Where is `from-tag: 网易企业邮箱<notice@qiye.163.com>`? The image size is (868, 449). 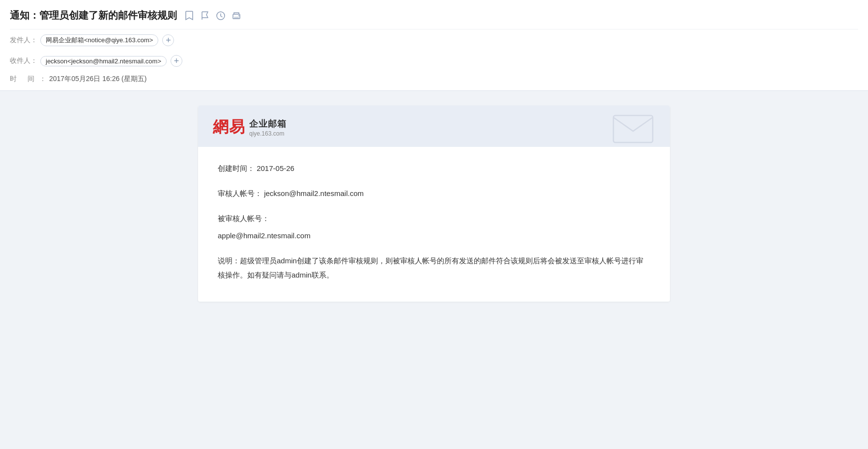 from-tag: 网易企业邮箱<notice@qiye.163.com> is located at coordinates (99, 40).